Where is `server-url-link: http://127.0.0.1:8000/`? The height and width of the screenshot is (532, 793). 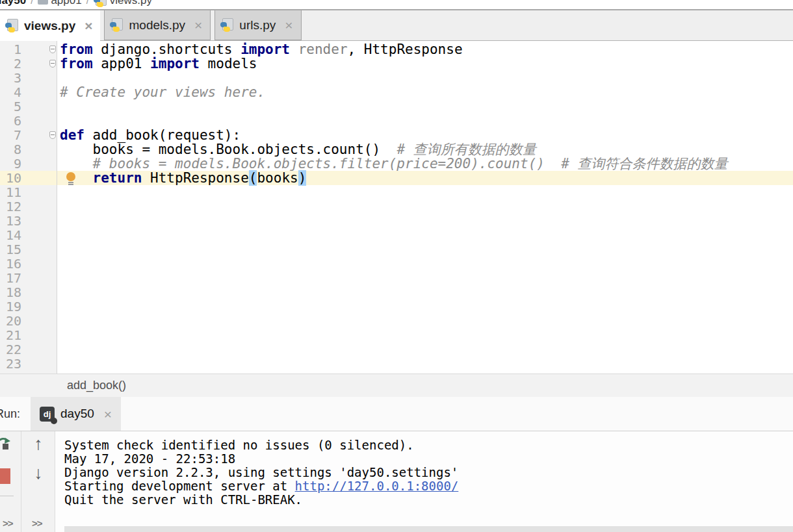
server-url-link: http://127.0.0.1:8000/ is located at coordinates (377, 486).